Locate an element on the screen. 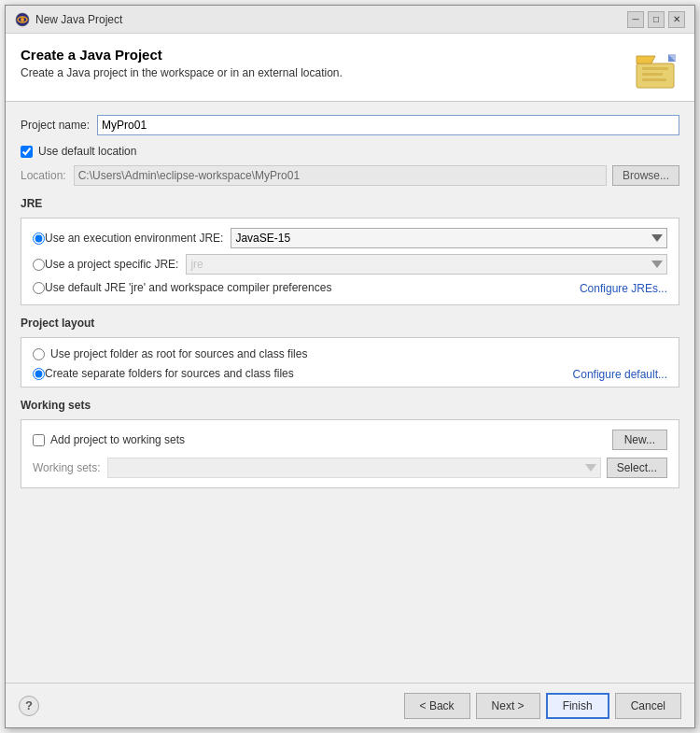  cancel-button: Cancel is located at coordinates (648, 706).